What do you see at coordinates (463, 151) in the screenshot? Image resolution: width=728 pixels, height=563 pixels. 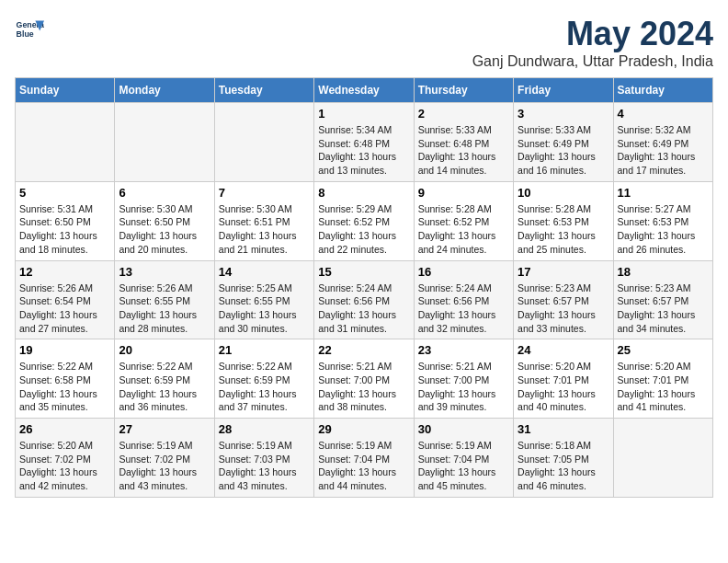 I see `day-info: Sunrise: 5:33 AM Sunset: 6:48 PM Dayligh…` at bounding box center [463, 151].